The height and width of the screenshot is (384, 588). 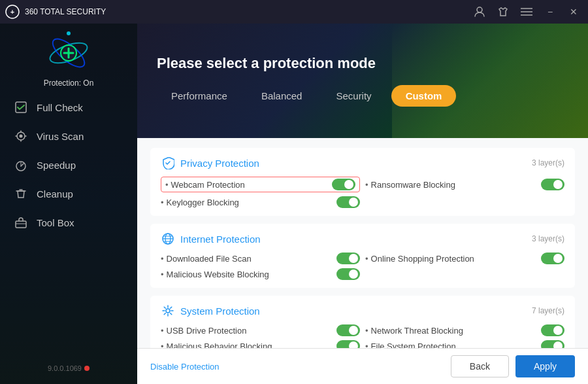 I want to click on hero-background, so click(x=490, y=81).